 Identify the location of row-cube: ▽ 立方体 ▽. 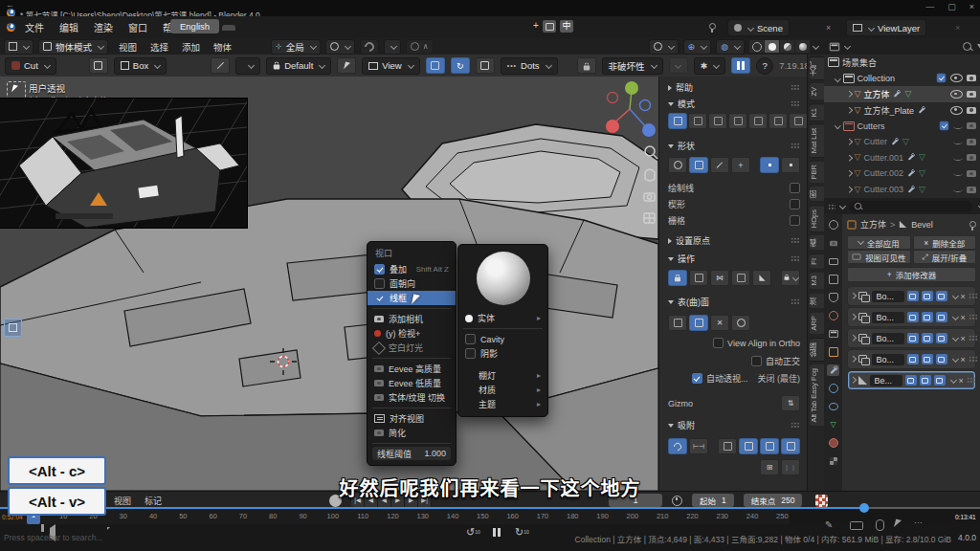
(902, 94).